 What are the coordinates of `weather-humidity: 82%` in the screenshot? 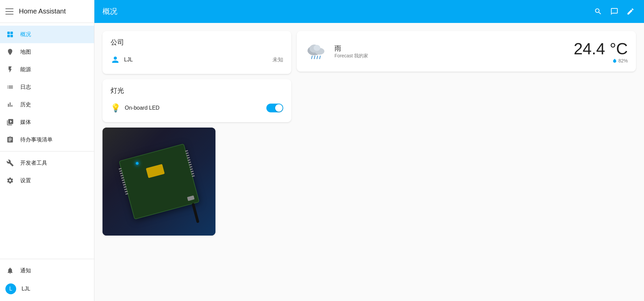 It's located at (601, 61).